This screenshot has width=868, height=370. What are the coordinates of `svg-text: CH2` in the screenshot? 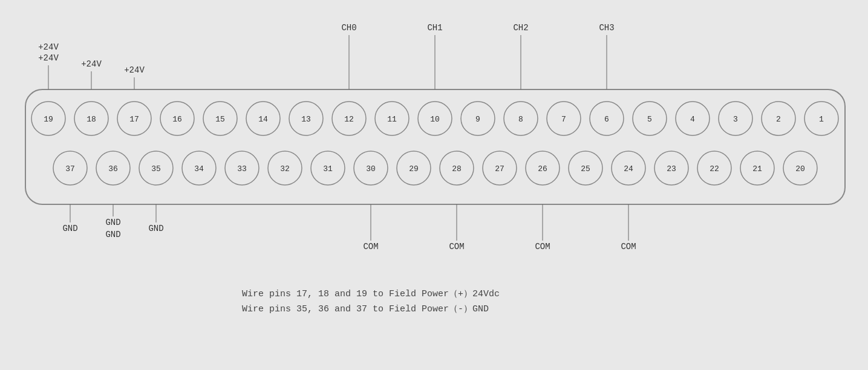 It's located at (520, 28).